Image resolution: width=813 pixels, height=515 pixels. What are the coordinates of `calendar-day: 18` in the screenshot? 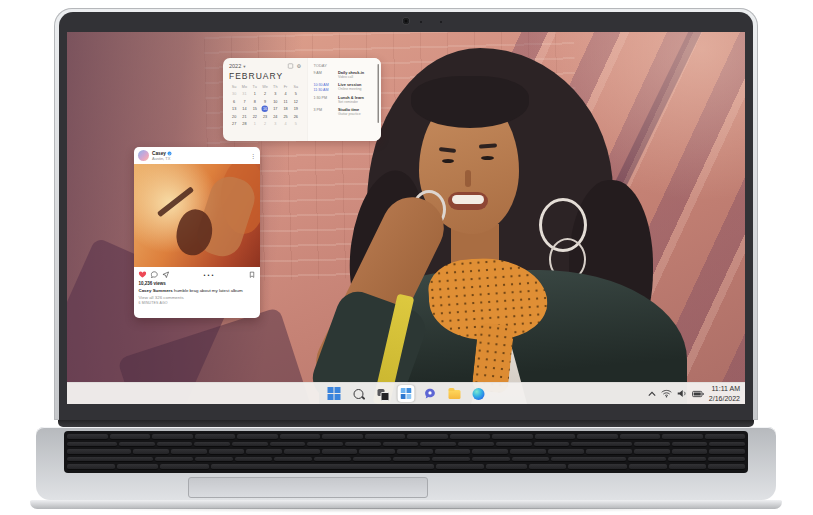 It's located at (285, 110).